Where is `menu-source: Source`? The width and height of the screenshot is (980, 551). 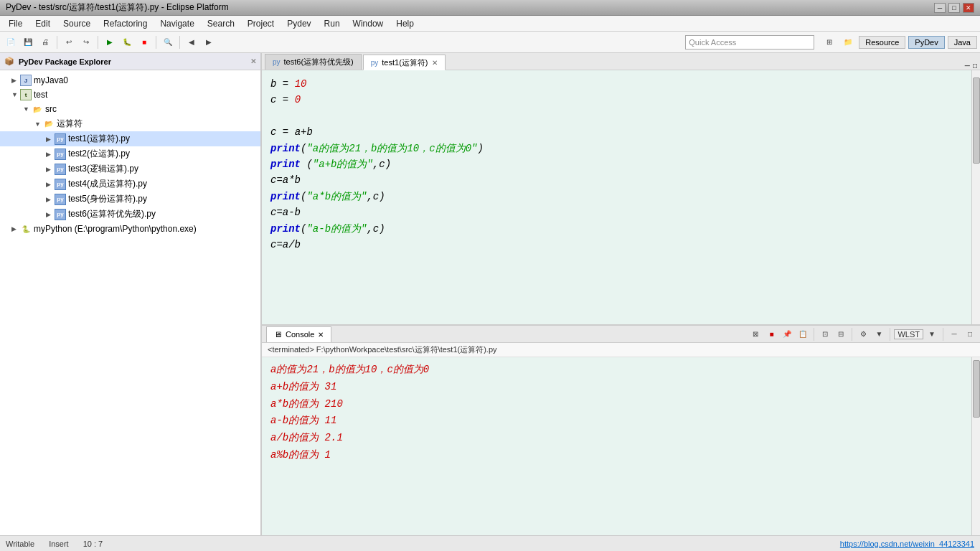 menu-source: Source is located at coordinates (77, 24).